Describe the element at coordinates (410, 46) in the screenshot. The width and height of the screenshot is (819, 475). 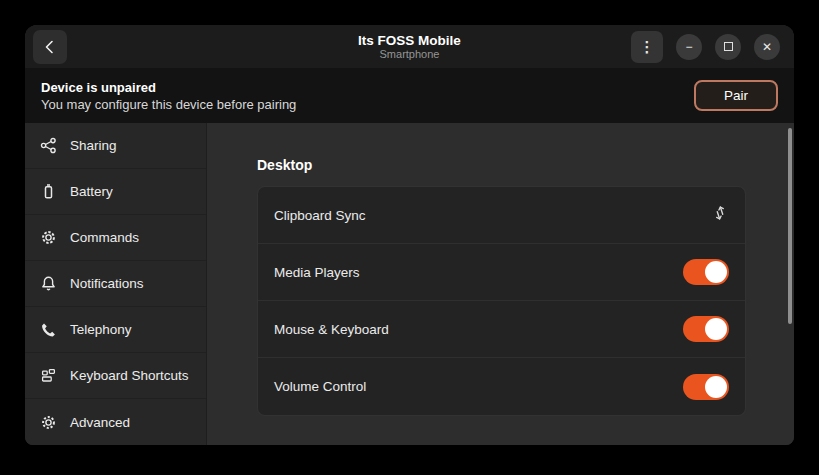
I see `titlebar: Its FOSS Mobile Smartphone ⋮ − ✕` at that location.